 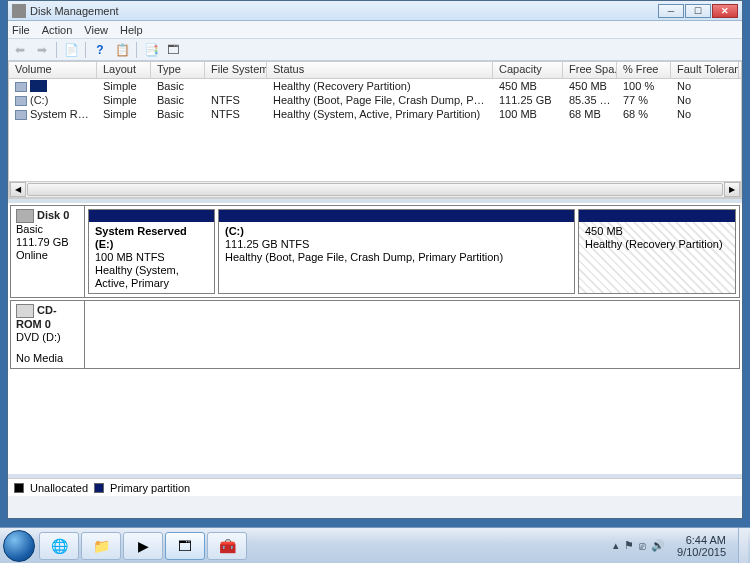 I want to click on maximize-button: ☐, so click(x=698, y=11).